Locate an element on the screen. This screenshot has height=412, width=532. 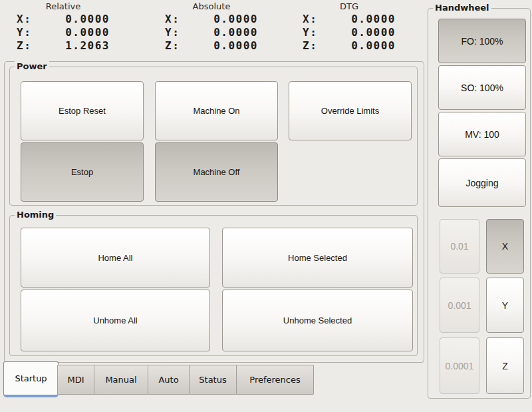
dro-column-dtg: DTG X: 0.0000 Y: 0.0000 Z: 0.0000 is located at coordinates (349, 28).